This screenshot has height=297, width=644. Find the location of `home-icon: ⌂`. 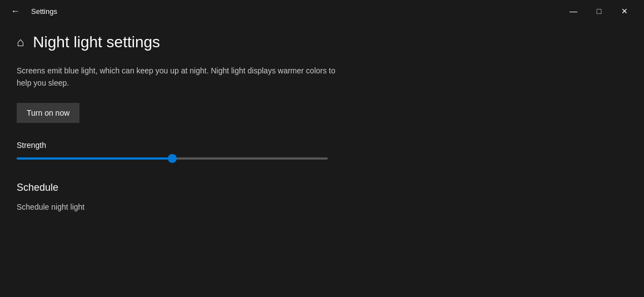

home-icon: ⌂ is located at coordinates (20, 42).